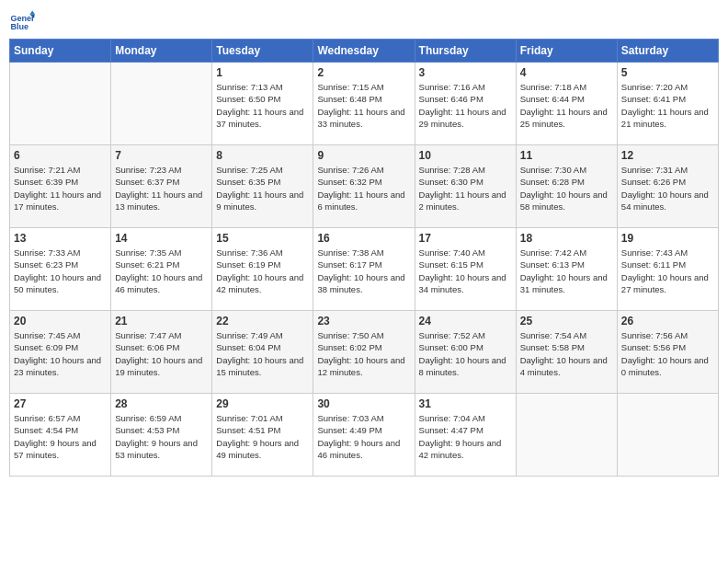  I want to click on day-info: Sunrise: 7:23 AM Sunset: 6:37 PM Dayligh…, so click(162, 188).